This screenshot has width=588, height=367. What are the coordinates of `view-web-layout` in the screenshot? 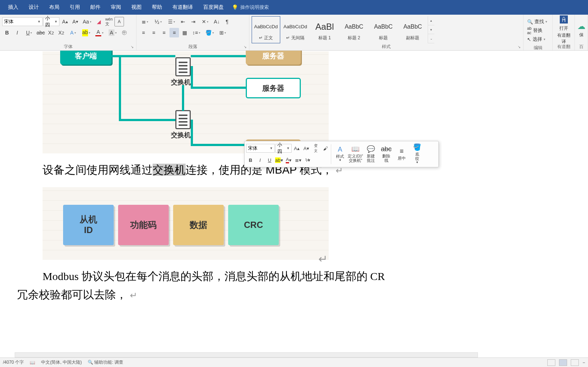 It's located at (575, 363).